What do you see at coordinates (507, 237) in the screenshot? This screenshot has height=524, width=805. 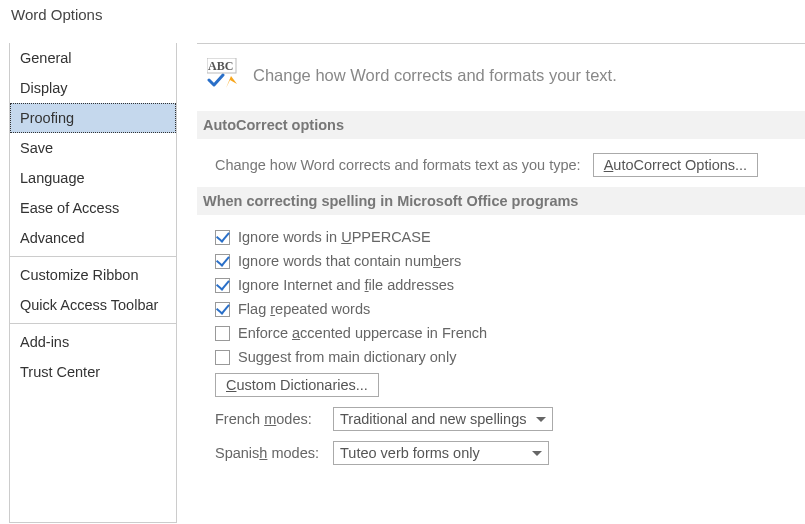 I see `check-ignore-uppercase: Ignore words in UPPERCASE` at bounding box center [507, 237].